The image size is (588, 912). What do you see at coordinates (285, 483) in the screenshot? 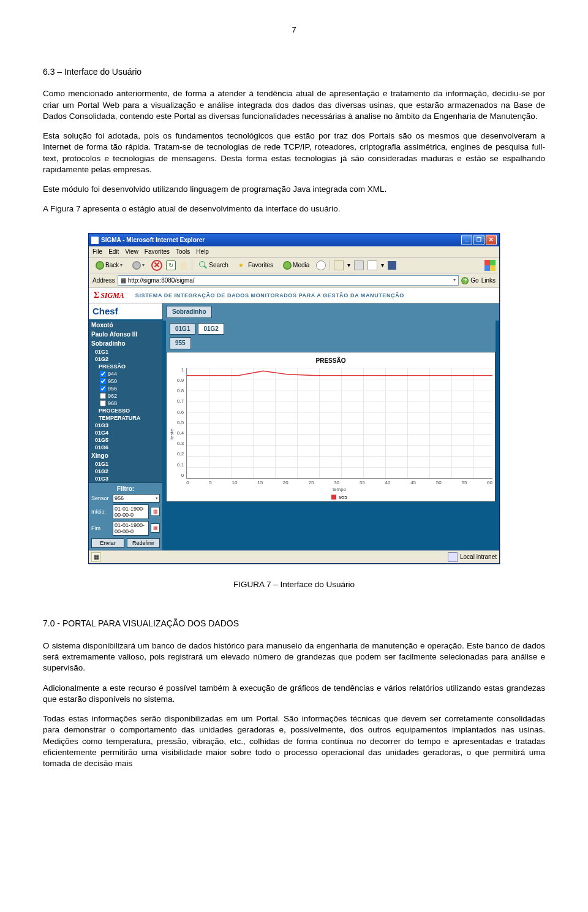
I see `xtick: 20` at bounding box center [285, 483].